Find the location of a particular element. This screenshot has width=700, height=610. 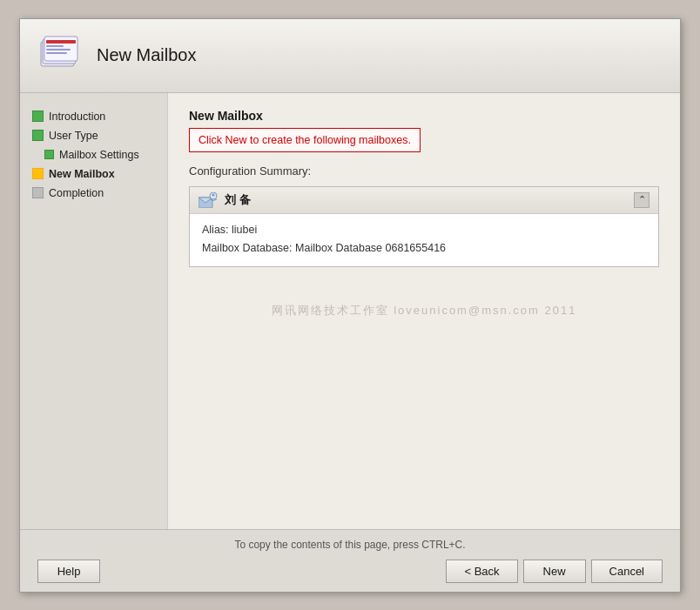

status-icon-new-mailbox is located at coordinates (38, 174).